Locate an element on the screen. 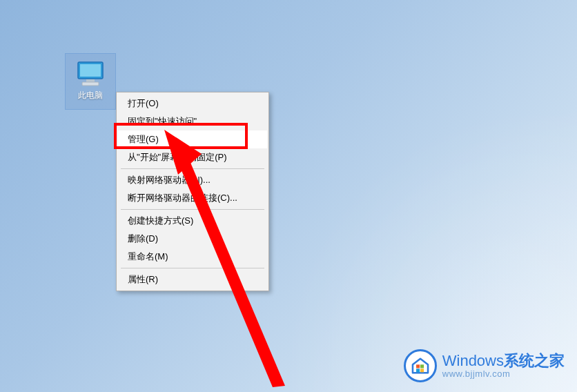 This screenshot has height=392, width=577. watermark-suffix: 系统之家 is located at coordinates (534, 360).